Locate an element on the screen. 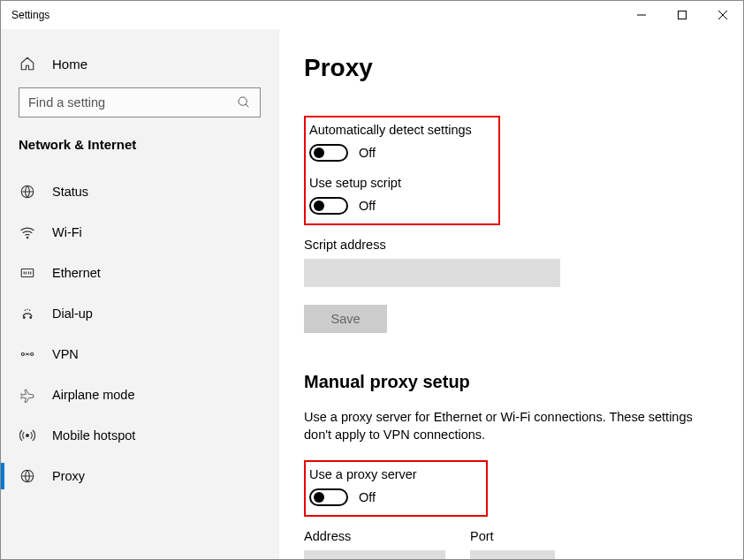 The width and height of the screenshot is (744, 560). status-icon is located at coordinates (27, 192).